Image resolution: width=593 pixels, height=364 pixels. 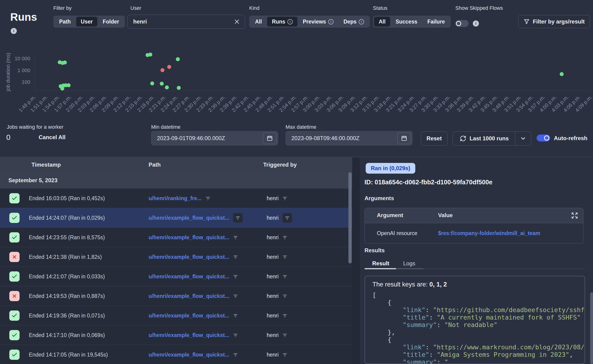 I want to click on cancel-all-button: Cancel All, so click(x=52, y=137).